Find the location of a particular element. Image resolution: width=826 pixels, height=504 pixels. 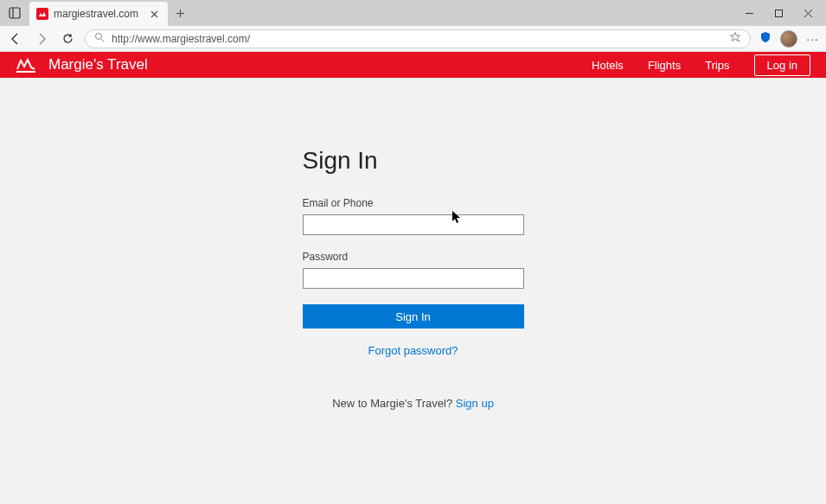

email-field is located at coordinates (413, 225).